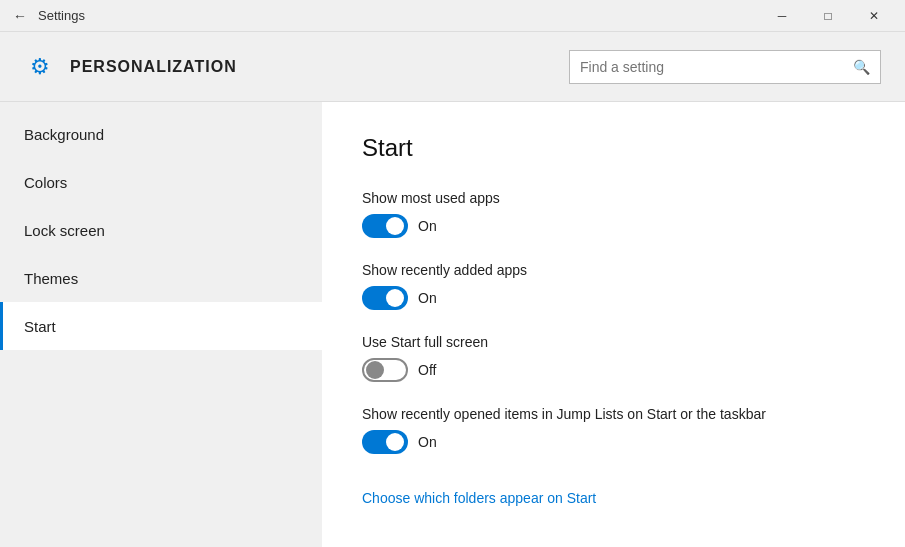 This screenshot has height=547, width=905. Describe the element at coordinates (614, 430) in the screenshot. I see `setting-jump-lists: Show recently opened items in Jump Lists…` at that location.